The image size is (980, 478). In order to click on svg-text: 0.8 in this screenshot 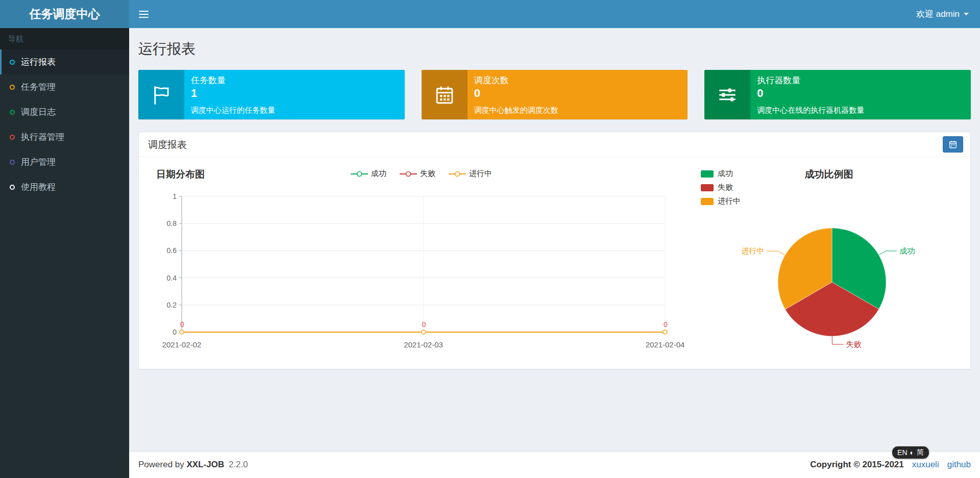, I will do `click(172, 223)`.